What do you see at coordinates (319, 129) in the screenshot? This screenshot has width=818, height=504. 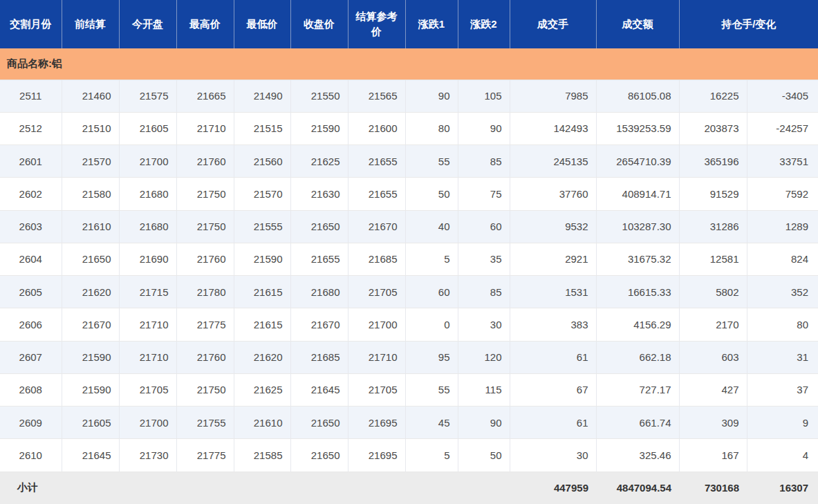 I see `cell-close: 21590` at bounding box center [319, 129].